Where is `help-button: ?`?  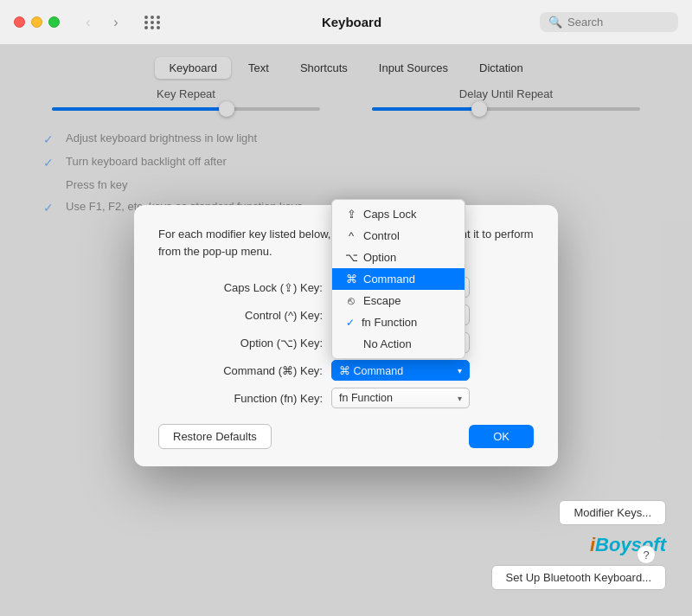 help-button: ? is located at coordinates (646, 555).